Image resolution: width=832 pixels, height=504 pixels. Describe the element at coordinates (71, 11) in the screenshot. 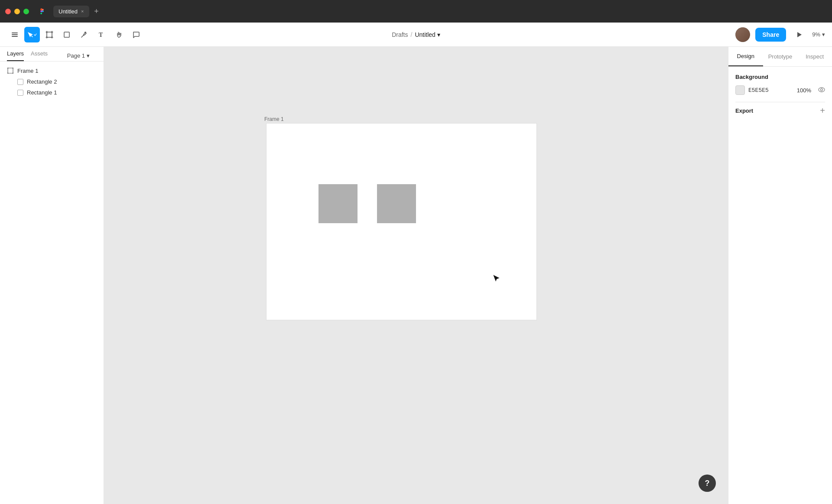

I see `active-tab: Untitled ×` at that location.